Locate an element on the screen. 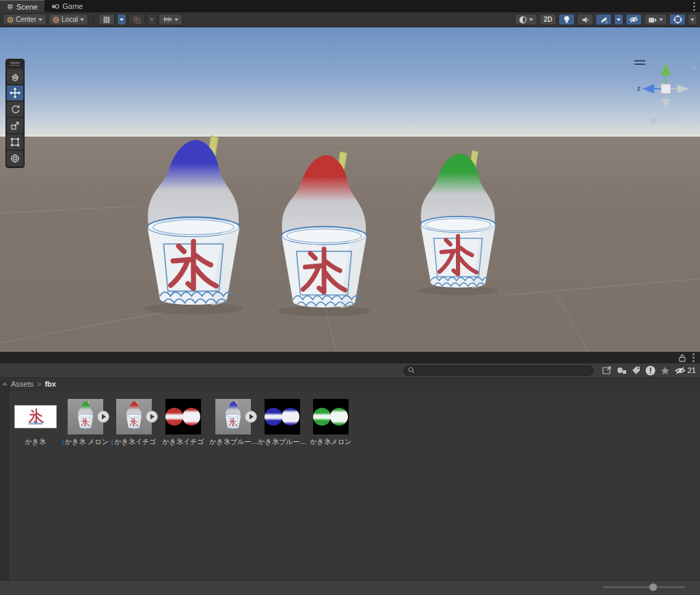 The image size is (700, 595). hidden-count-toggle: 21 is located at coordinates (685, 370).